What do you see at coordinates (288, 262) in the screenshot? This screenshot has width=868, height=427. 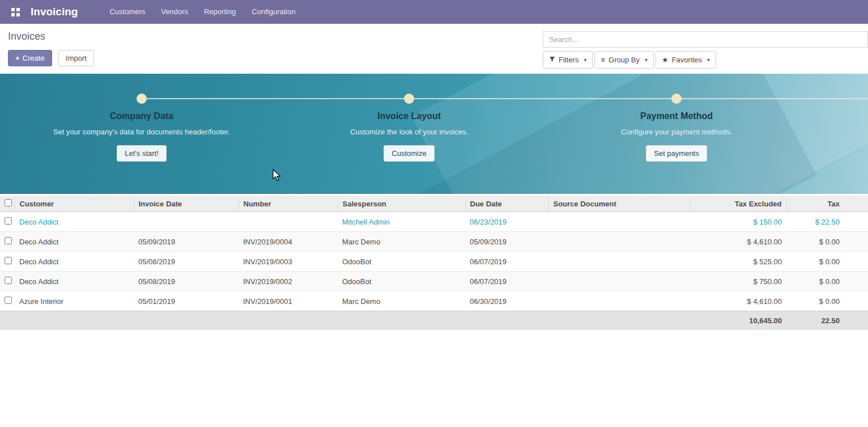 I see `cell-number: INV/2019/0003` at bounding box center [288, 262].